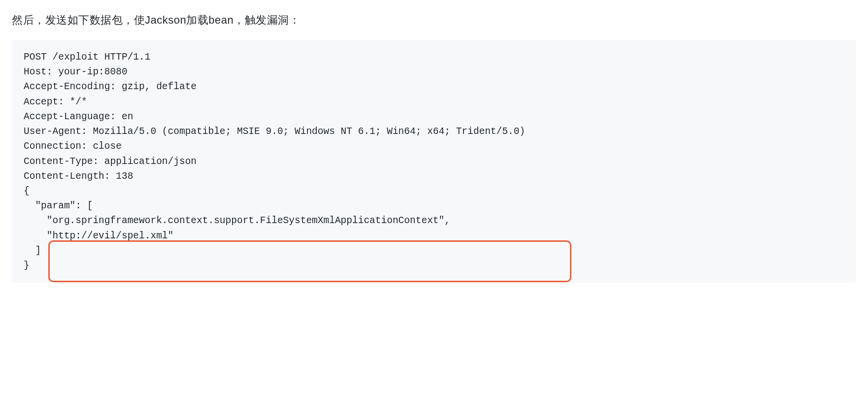  Describe the element at coordinates (434, 87) in the screenshot. I see `code-line: Accept-Encoding: gzip, deflate` at that location.